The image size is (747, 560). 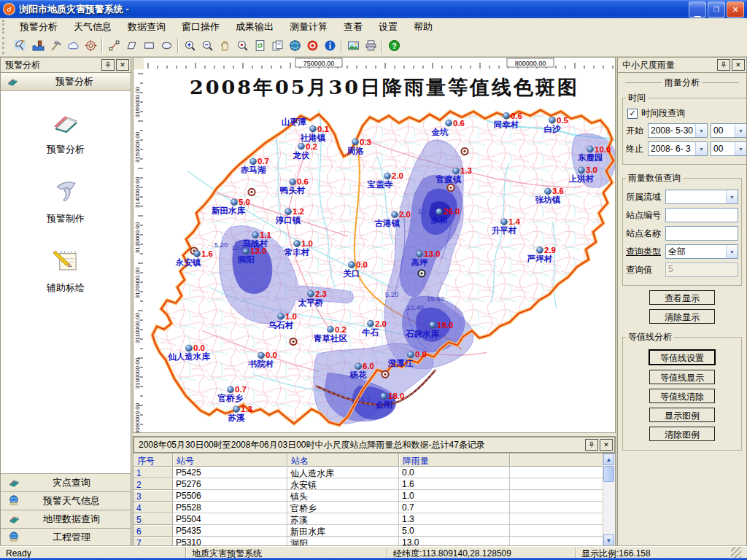 What do you see at coordinates (131, 45) in the screenshot?
I see `polygon-tool-icon` at bounding box center [131, 45].